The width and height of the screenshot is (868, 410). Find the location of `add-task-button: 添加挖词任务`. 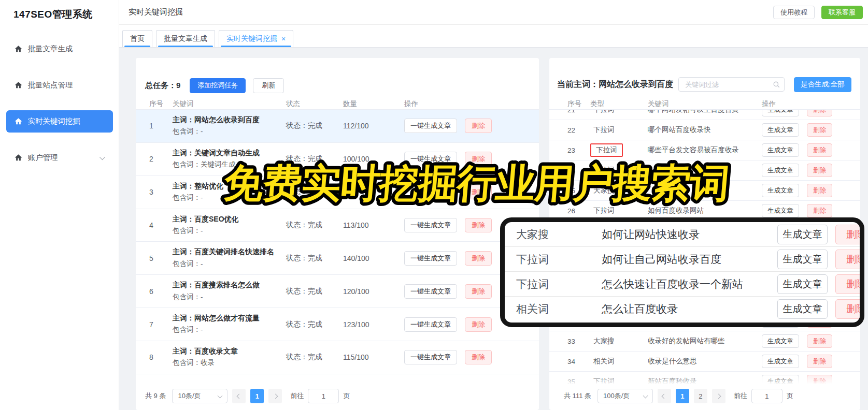

add-task-button: 添加挖词任务 is located at coordinates (218, 86).